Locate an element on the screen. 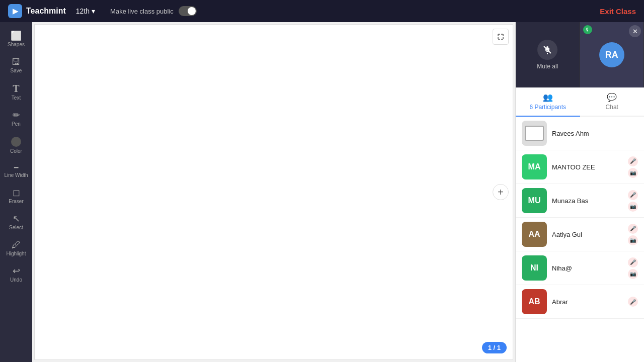 The width and height of the screenshot is (644, 362). participant-name-ravees: Ravees Ahm is located at coordinates (595, 134).